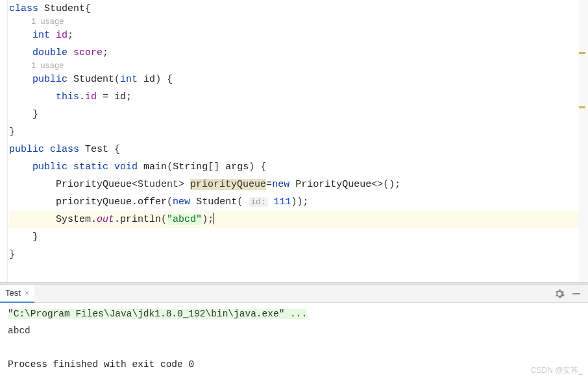  What do you see at coordinates (152, 202) in the screenshot?
I see `method-call: offer` at bounding box center [152, 202].